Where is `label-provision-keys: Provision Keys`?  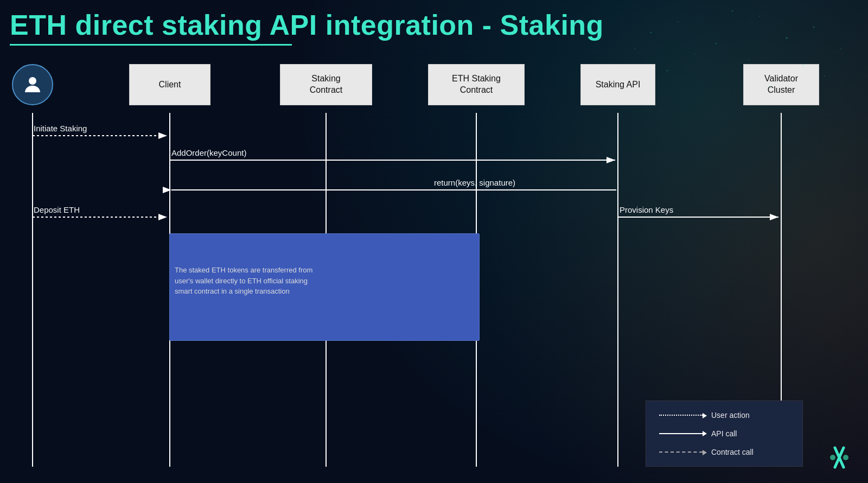 label-provision-keys: Provision Keys is located at coordinates (647, 209).